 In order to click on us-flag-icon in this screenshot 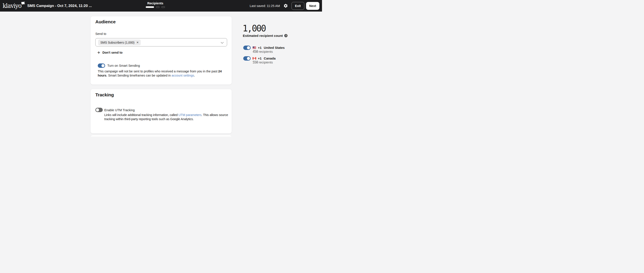, I will do `click(254, 48)`.